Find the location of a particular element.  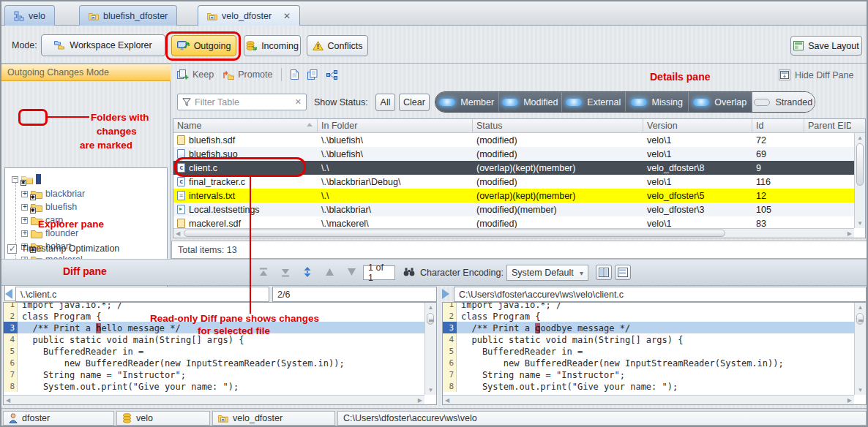

stream-icon is located at coordinates (19, 16).